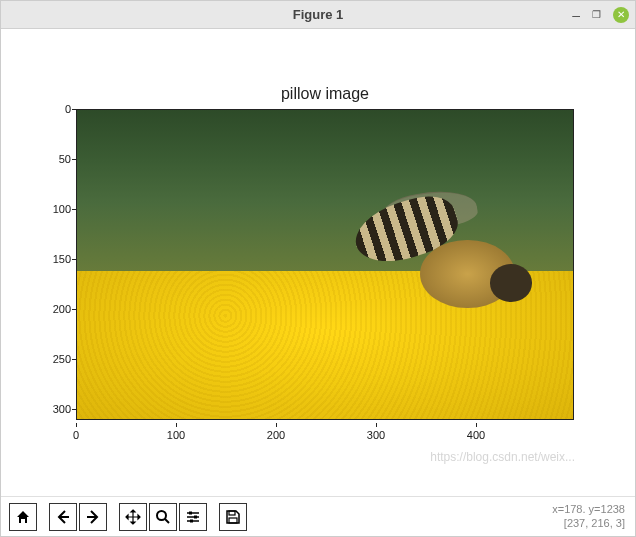  Describe the element at coordinates (325, 433) in the screenshot. I see `x-axis: 0 100 200 300 400` at that location.